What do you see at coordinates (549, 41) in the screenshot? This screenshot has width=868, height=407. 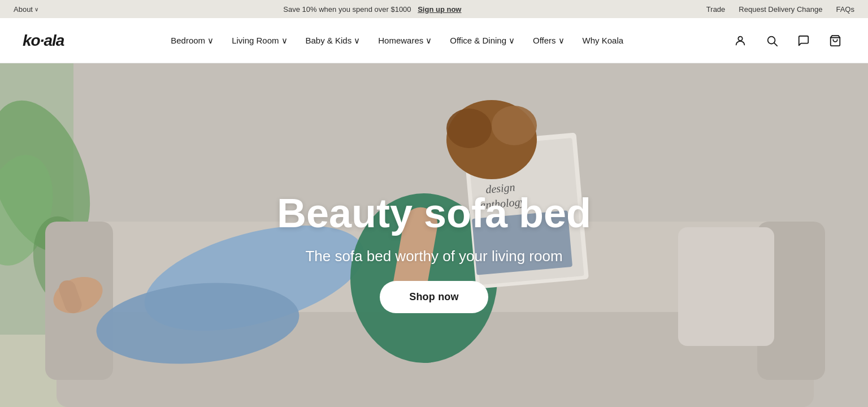 I see `nav-link-offers: Offers ∨` at bounding box center [549, 41].